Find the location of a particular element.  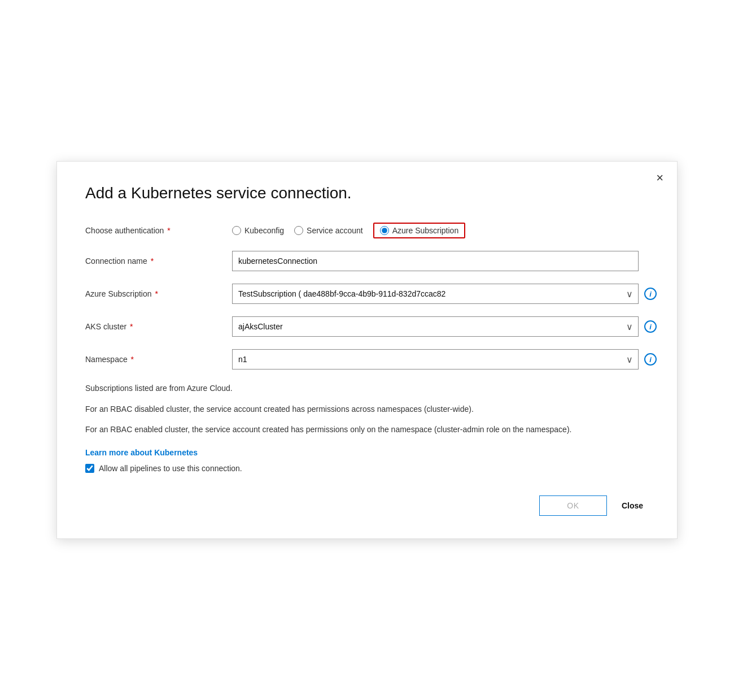

radio-service-account-input is located at coordinates (299, 231).